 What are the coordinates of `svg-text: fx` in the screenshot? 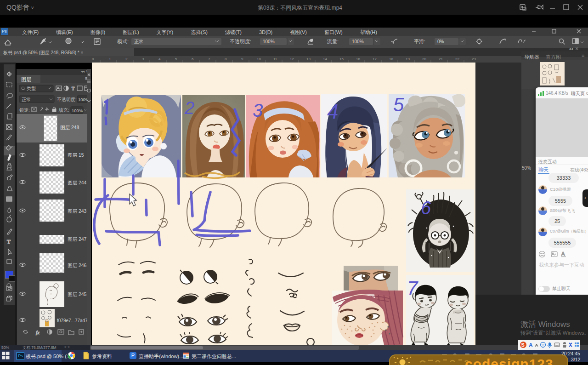 It's located at (38, 332).